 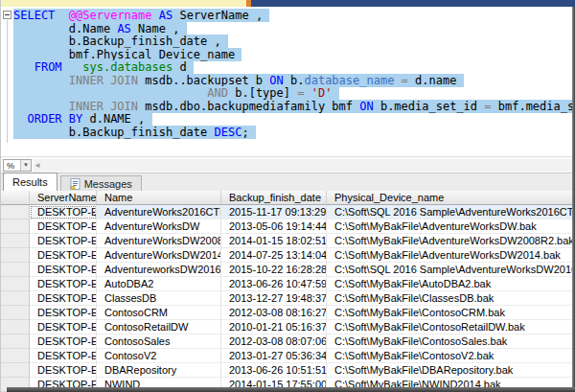 I want to click on messages-page-icon, so click(x=75, y=184).